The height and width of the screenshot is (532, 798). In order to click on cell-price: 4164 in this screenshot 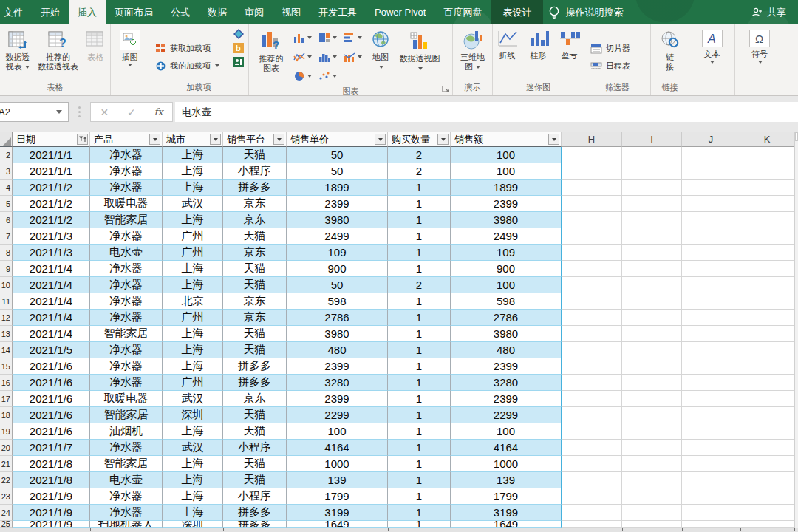, I will do `click(337, 448)`.